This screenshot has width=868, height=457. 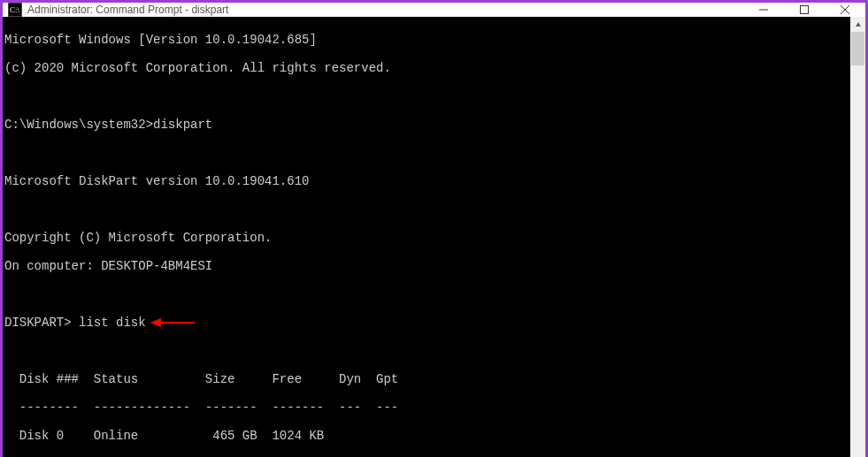 What do you see at coordinates (427, 40) in the screenshot?
I see `output-line: Microsoft Windows [Version 10.0.19042.68…` at bounding box center [427, 40].